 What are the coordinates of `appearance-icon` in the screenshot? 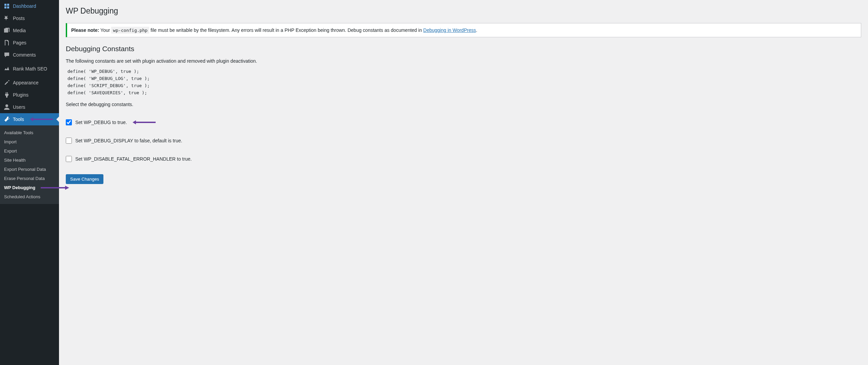 It's located at (7, 83).